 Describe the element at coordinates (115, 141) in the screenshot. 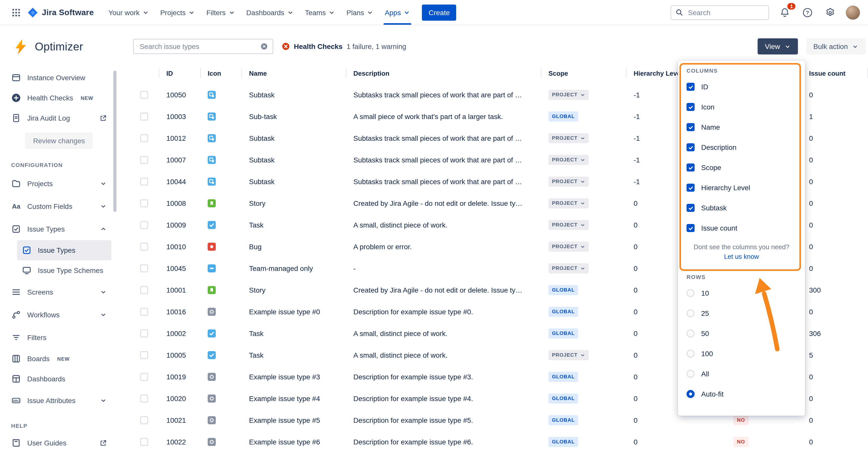

I see `sidebar-scrollbar` at that location.